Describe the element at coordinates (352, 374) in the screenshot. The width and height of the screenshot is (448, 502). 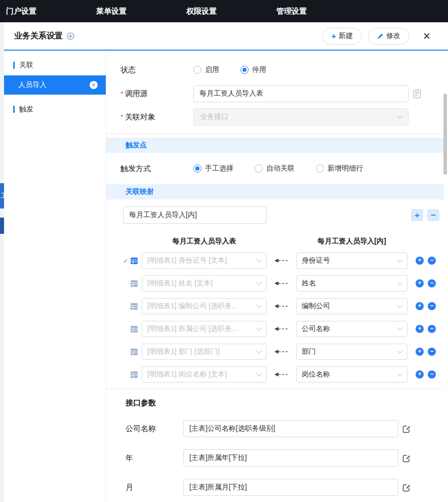
I see `target-field-select: 岗位名称` at that location.